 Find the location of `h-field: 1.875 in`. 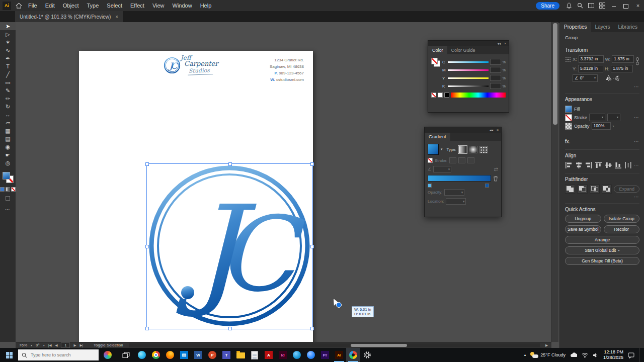

h-field: 1.875 in is located at coordinates (622, 68).